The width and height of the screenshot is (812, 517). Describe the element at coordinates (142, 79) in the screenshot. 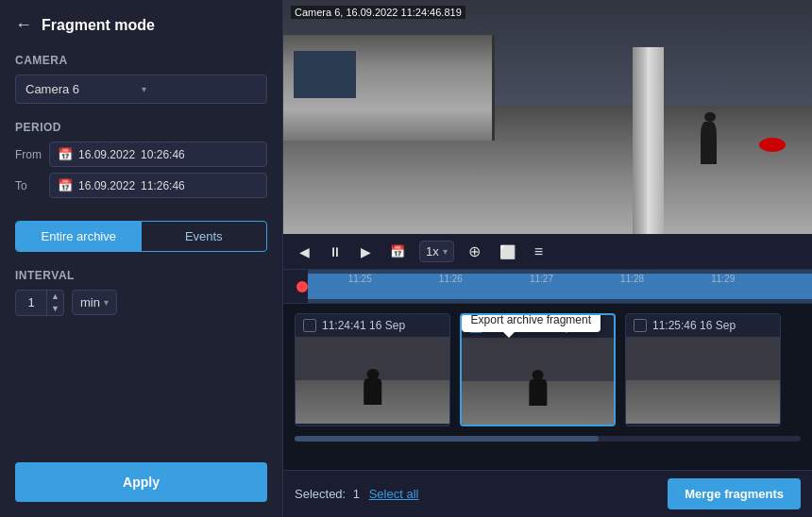

I see `camera-section: Camera Camera 6 ▾` at that location.